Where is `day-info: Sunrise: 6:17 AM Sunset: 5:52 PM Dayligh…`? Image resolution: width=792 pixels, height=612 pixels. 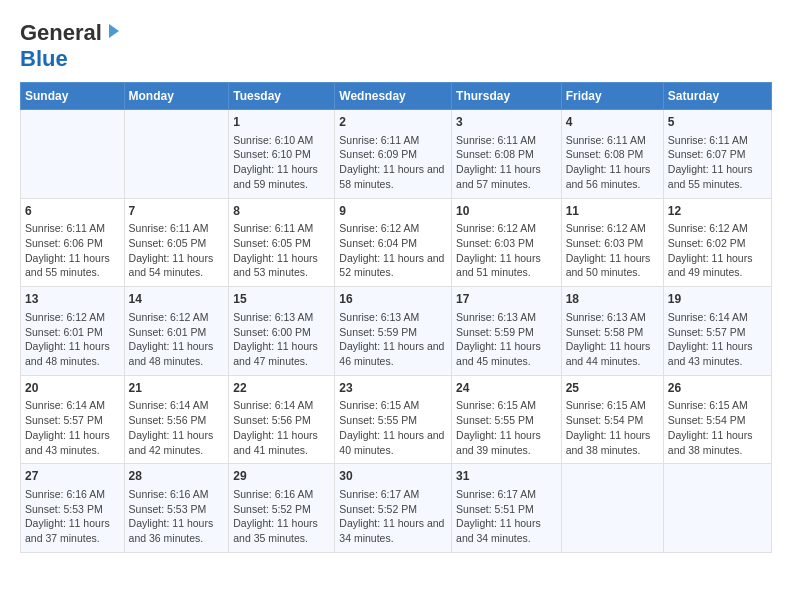 day-info: Sunrise: 6:17 AM Sunset: 5:52 PM Dayligh… is located at coordinates (393, 516).